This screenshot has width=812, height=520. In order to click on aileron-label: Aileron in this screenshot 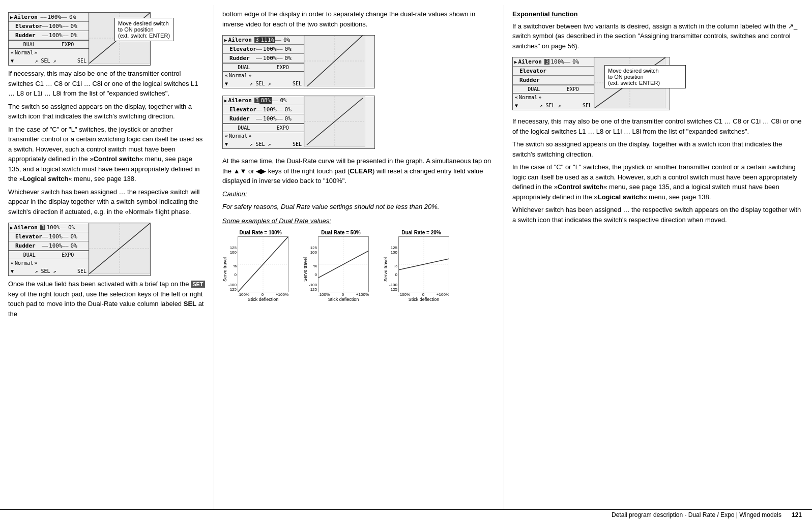, I will do `click(27, 17)`.